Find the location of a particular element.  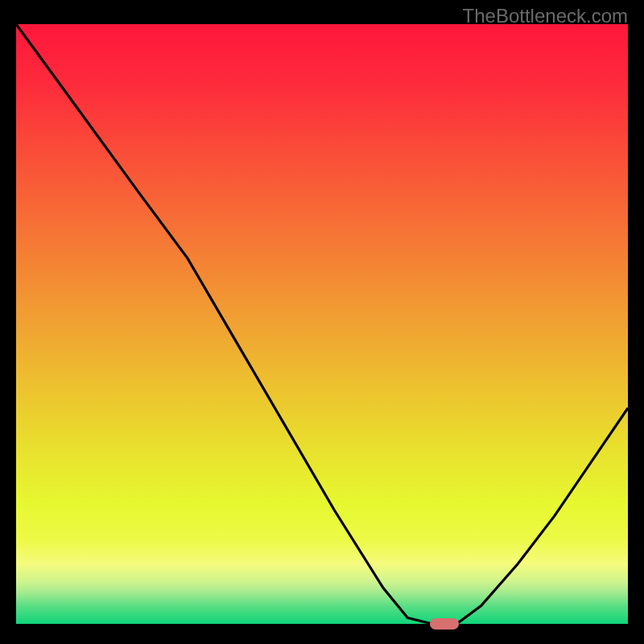

watermark: TheBottleneck.com is located at coordinates (546, 16).